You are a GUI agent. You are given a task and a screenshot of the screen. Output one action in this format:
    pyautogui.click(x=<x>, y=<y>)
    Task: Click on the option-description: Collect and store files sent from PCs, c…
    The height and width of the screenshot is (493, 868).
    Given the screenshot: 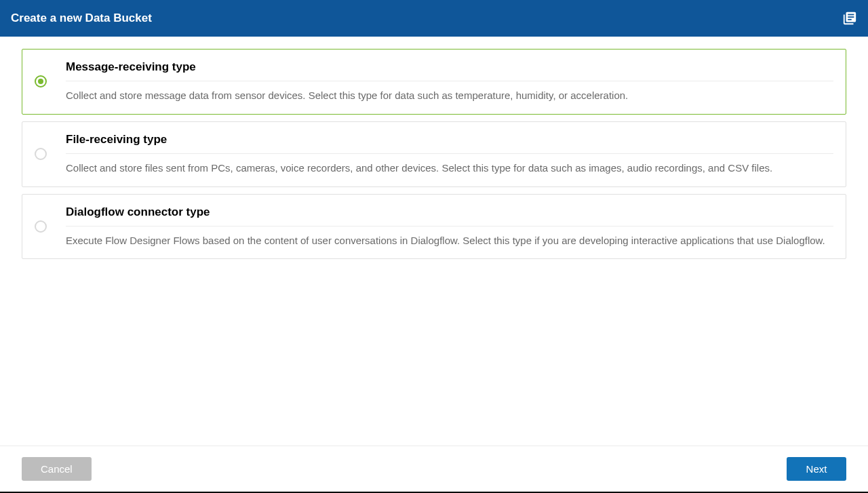 What is the action you would take?
    pyautogui.click(x=450, y=165)
    